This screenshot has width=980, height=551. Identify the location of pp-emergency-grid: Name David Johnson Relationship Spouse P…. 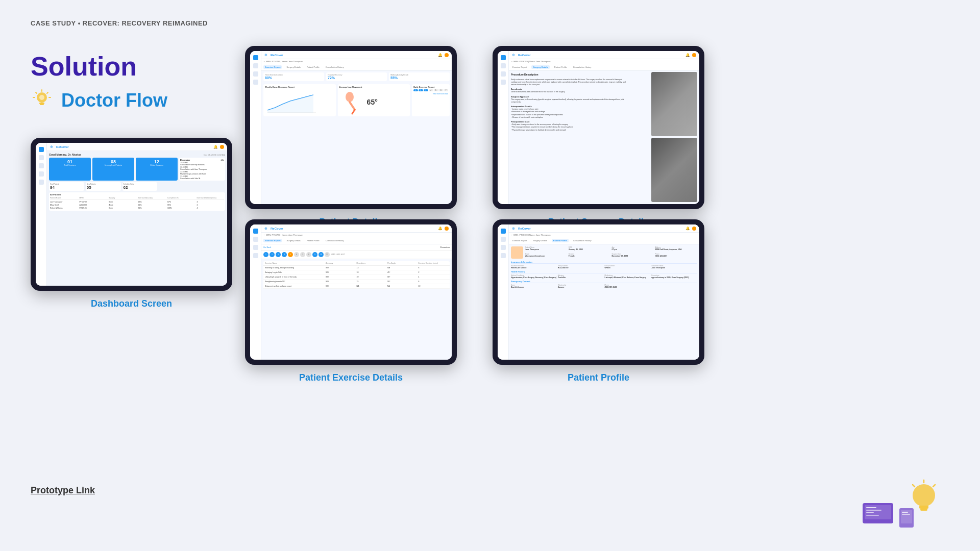
(604, 286).